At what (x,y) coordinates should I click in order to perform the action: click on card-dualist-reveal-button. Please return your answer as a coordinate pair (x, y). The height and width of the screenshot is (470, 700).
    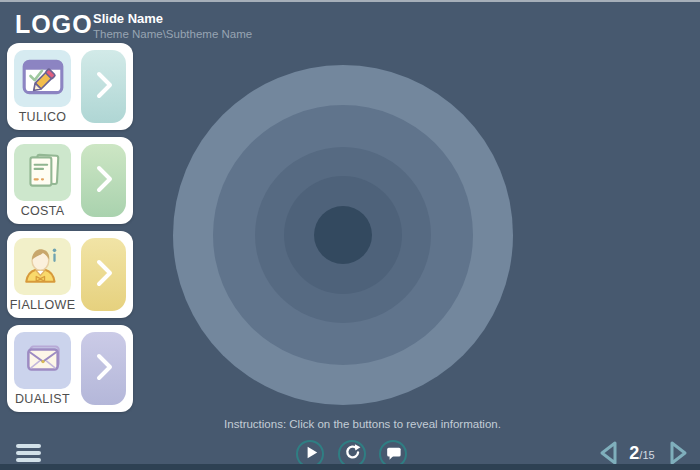
    Looking at the image, I should click on (104, 368).